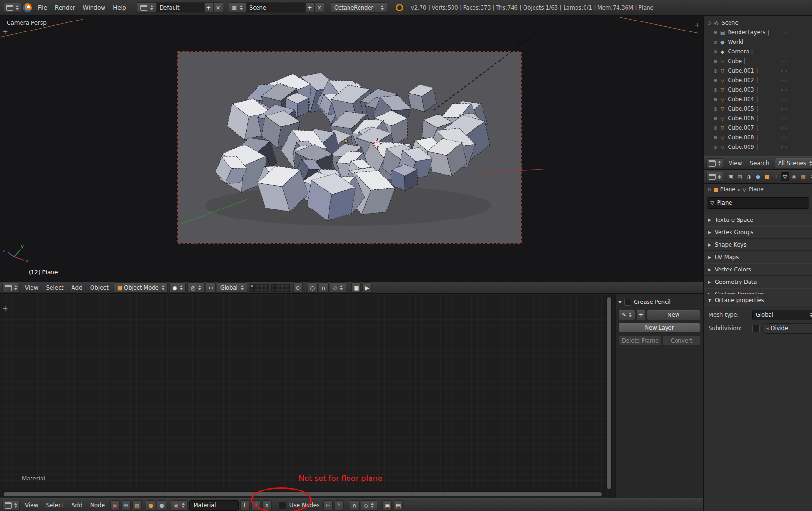  I want to click on editor-type-button-properties, so click(715, 177).